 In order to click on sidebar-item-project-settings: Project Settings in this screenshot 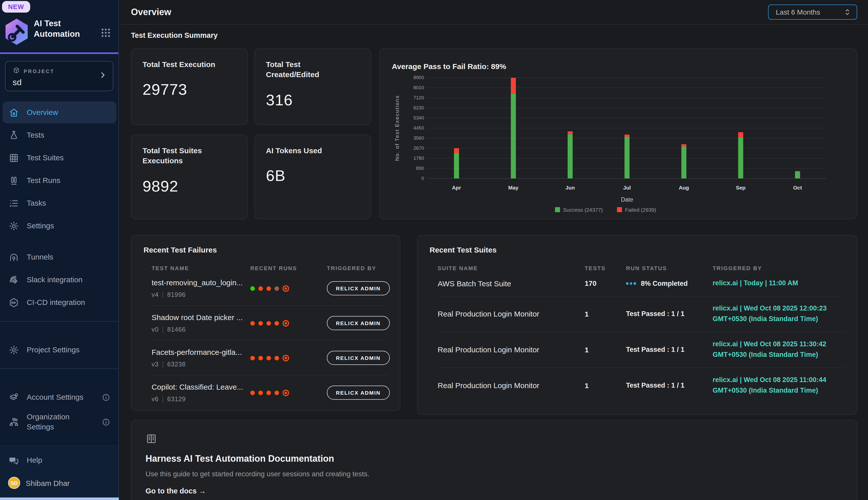, I will do `click(59, 350)`.